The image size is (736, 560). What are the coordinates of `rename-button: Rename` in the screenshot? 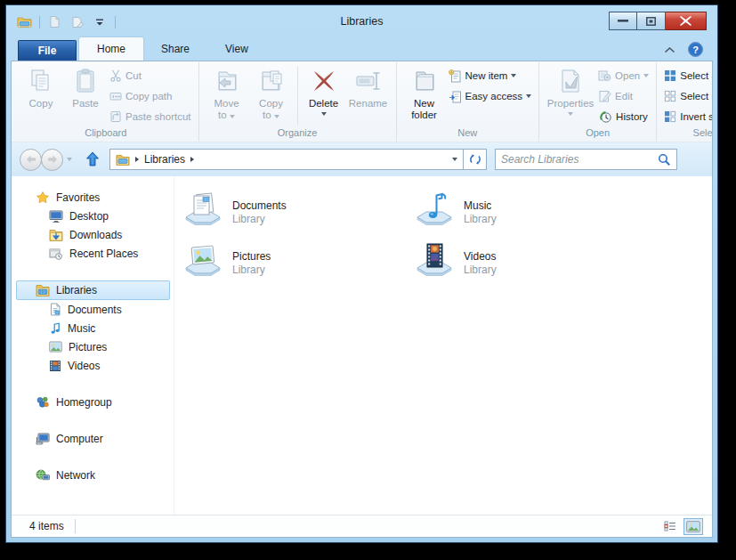 It's located at (368, 87).